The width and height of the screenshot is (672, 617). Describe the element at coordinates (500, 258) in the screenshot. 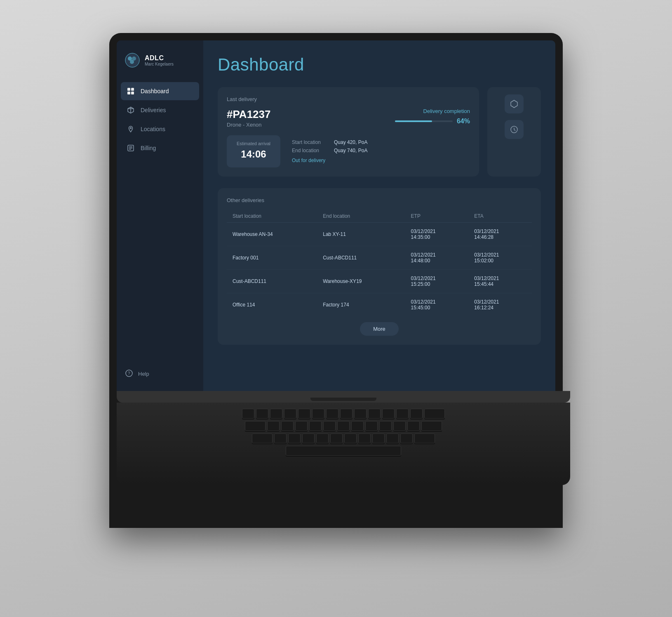

I see `row2-eta: 03/12/2021 15:02:00` at that location.